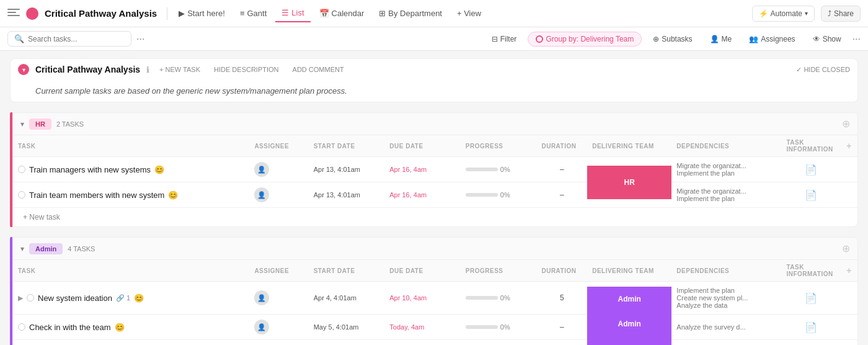 Image resolution: width=868 pixels, height=345 pixels. I want to click on delivering-badge-hr: HR, so click(629, 182).